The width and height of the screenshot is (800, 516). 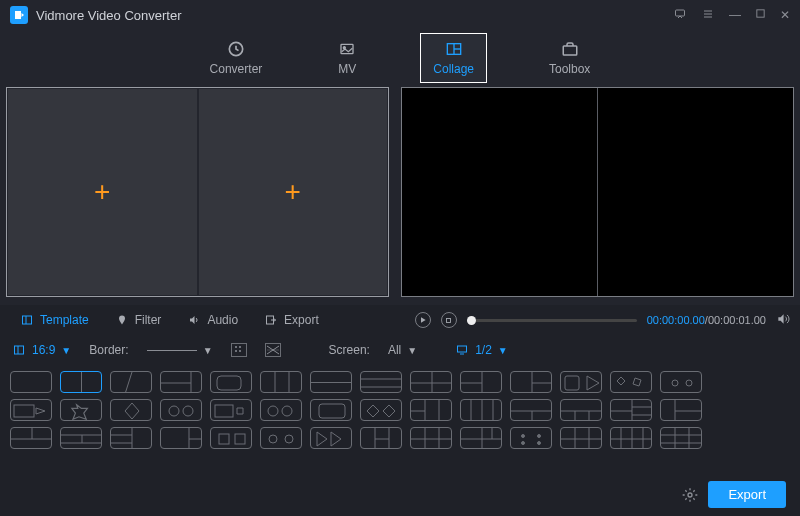 I want to click on maximize-icon, so click(x=760, y=16).